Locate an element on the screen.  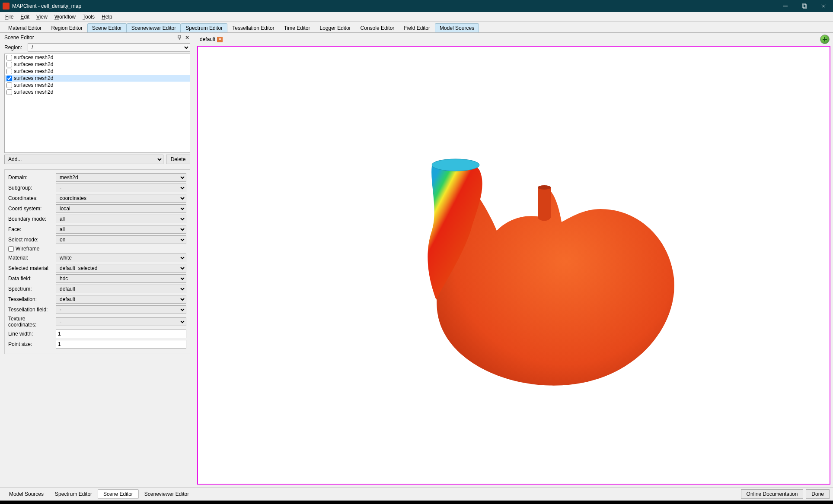
top-tab-material-editor: Material Editor is located at coordinates (25, 28).